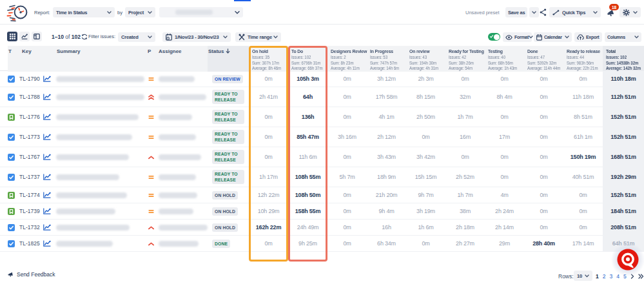 The image size is (644, 288). I want to click on issue-key-cell: TL-1774, so click(37, 195).